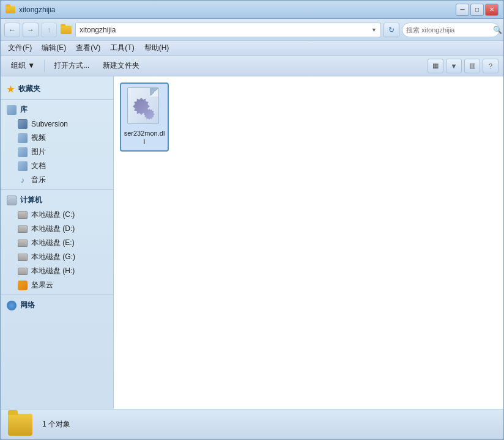  Describe the element at coordinates (23, 138) in the screenshot. I see `videos-icon` at that location.